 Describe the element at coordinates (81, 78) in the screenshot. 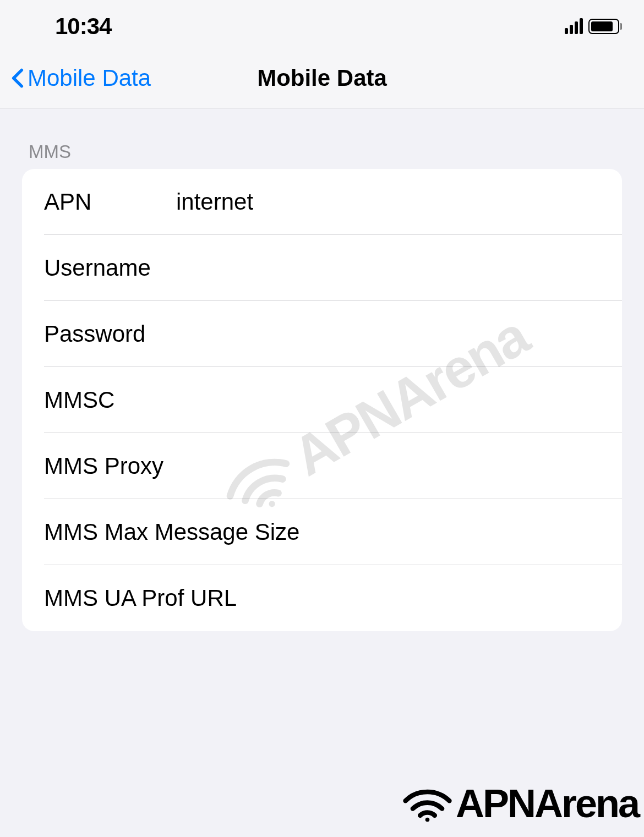

I see `back-button: Mobile Data` at that location.